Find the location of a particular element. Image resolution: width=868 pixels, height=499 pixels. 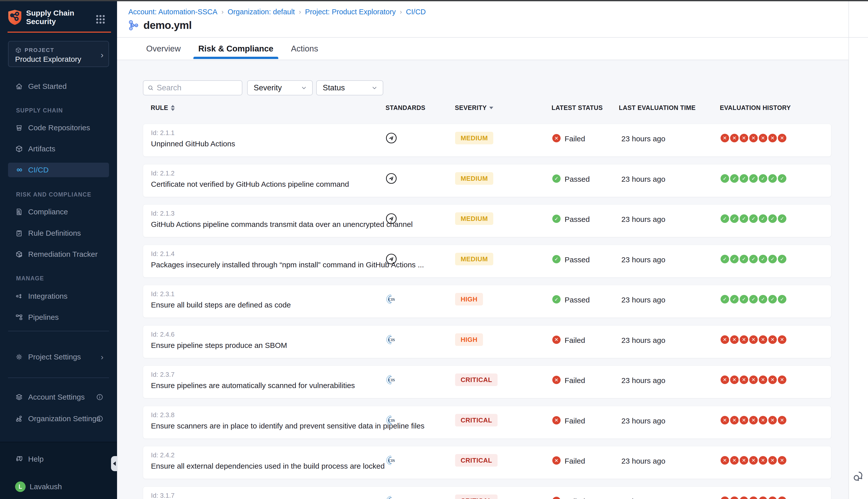

rule-id: Id: 2.1.4 is located at coordinates (162, 254).